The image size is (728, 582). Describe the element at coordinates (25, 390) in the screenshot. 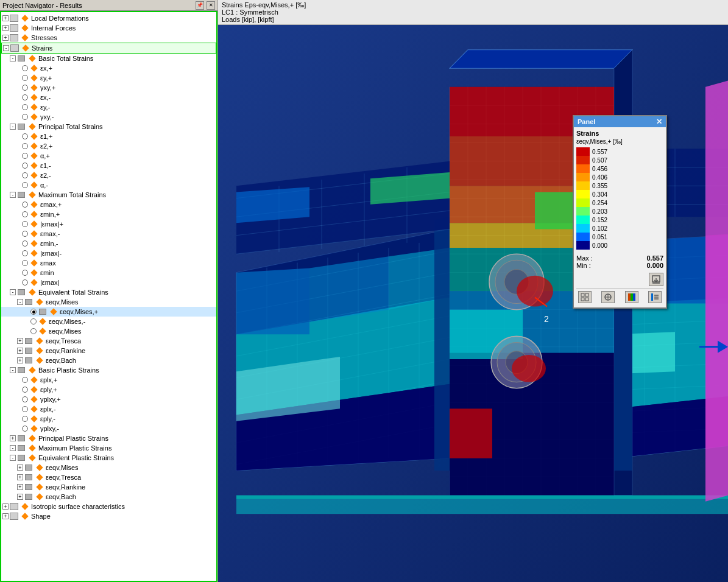

I see `radio-eply-plus` at that location.